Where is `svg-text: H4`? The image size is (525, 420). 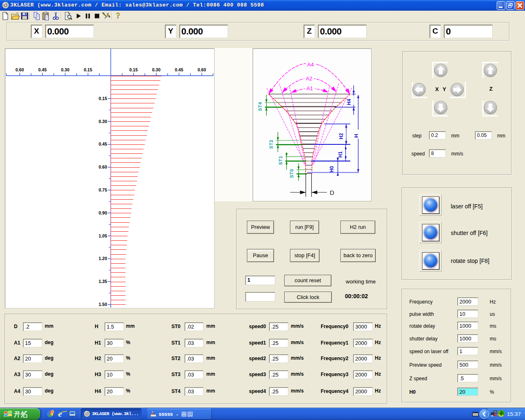 svg-text: H4 is located at coordinates (349, 102).